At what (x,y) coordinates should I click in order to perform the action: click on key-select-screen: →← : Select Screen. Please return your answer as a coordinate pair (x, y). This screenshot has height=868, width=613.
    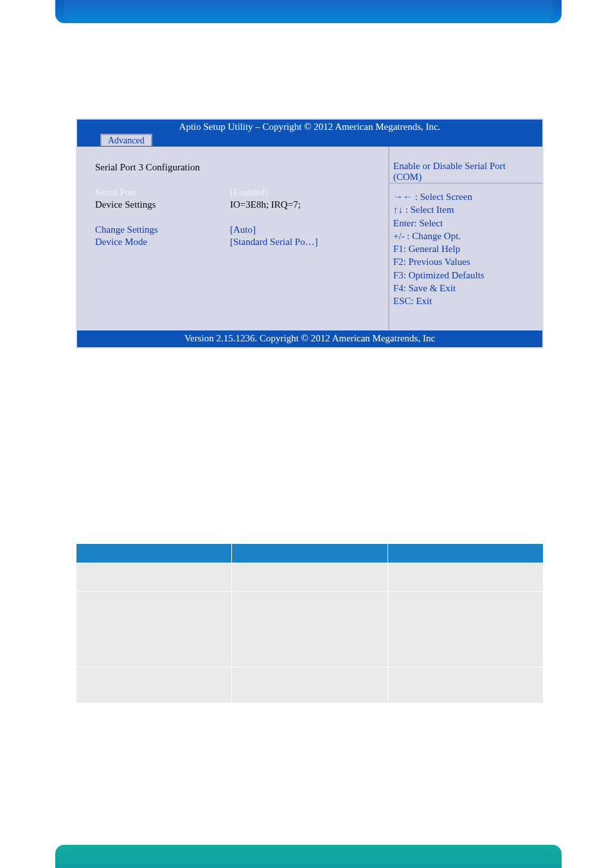
    Looking at the image, I should click on (466, 197).